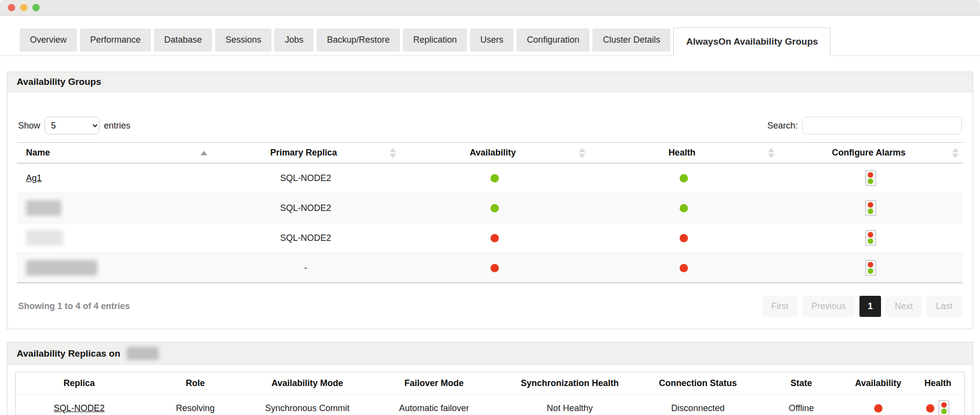 Image resolution: width=980 pixels, height=415 pixels. Describe the element at coordinates (862, 306) in the screenshot. I see `pagination: First Previous 1 Next Last` at that location.